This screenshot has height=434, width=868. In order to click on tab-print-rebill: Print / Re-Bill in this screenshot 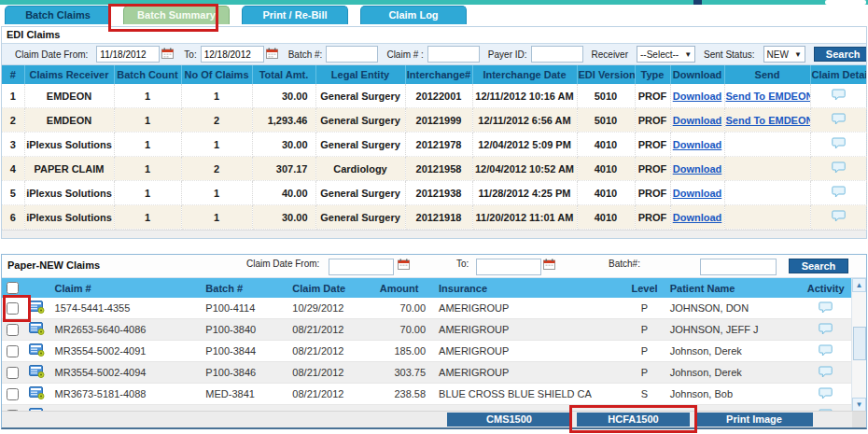, I will do `click(295, 15)`.